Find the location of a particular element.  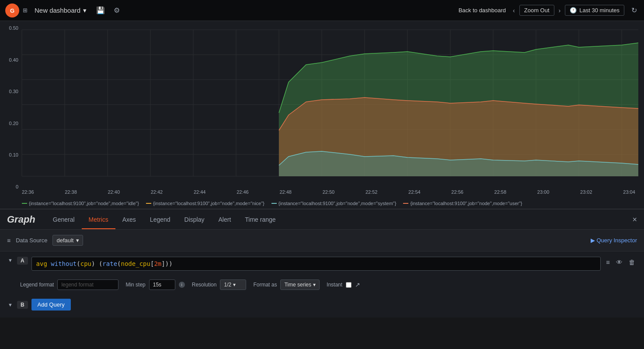

lf-format-as-label: Format as is located at coordinates (265, 285).